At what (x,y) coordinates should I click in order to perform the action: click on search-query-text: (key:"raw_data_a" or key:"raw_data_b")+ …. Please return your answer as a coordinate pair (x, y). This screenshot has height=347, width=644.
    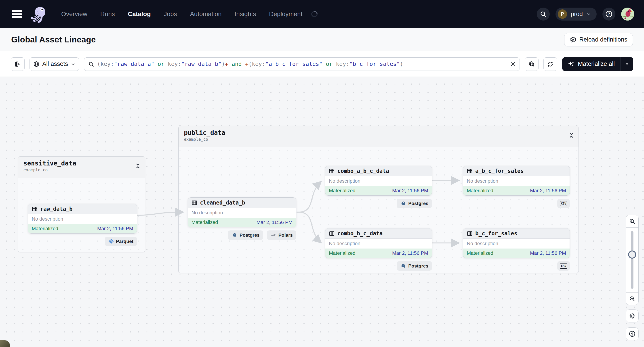
    Looking at the image, I should click on (302, 64).